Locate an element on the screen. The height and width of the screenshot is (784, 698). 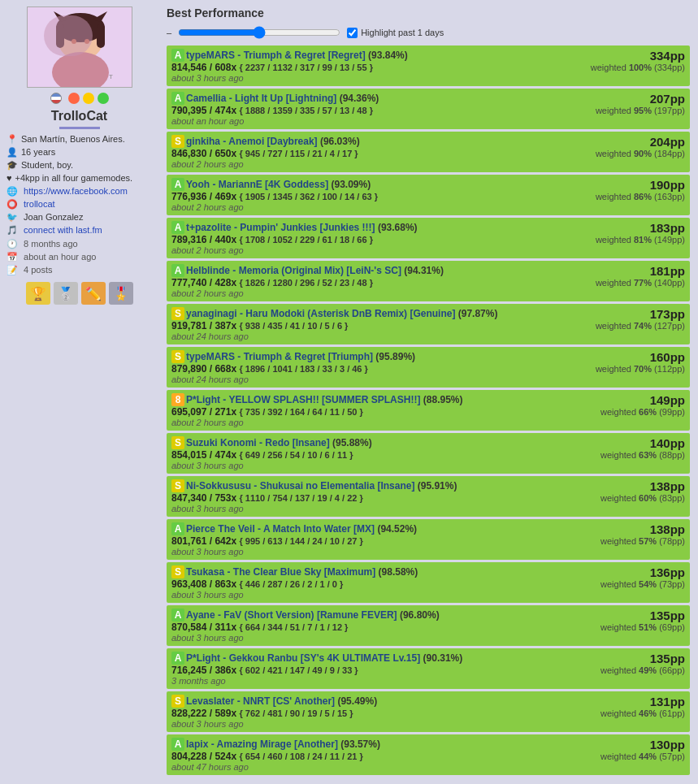
perf-row: APierce The Veil - A Match Into Water [M… is located at coordinates (428, 539).